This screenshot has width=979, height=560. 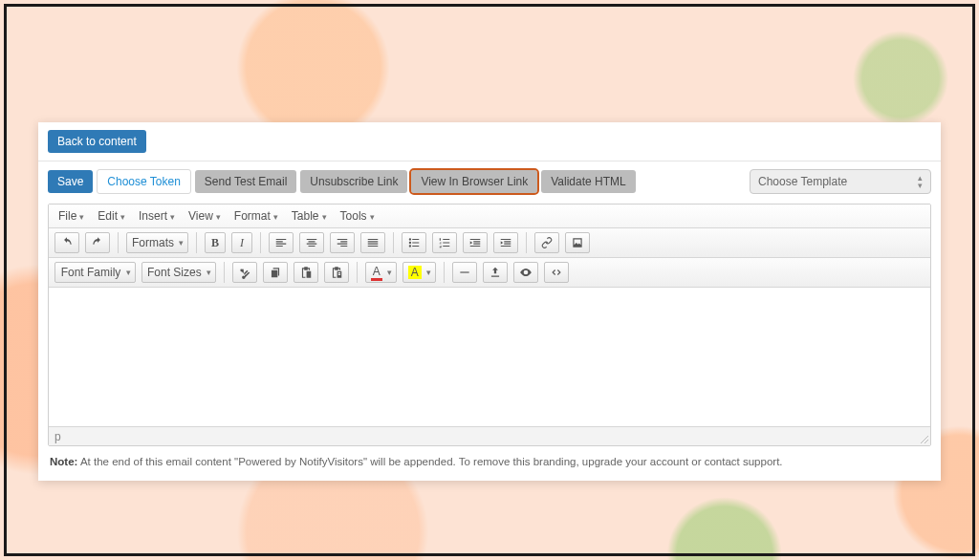 What do you see at coordinates (373, 243) in the screenshot?
I see `align-justify-icon` at bounding box center [373, 243].